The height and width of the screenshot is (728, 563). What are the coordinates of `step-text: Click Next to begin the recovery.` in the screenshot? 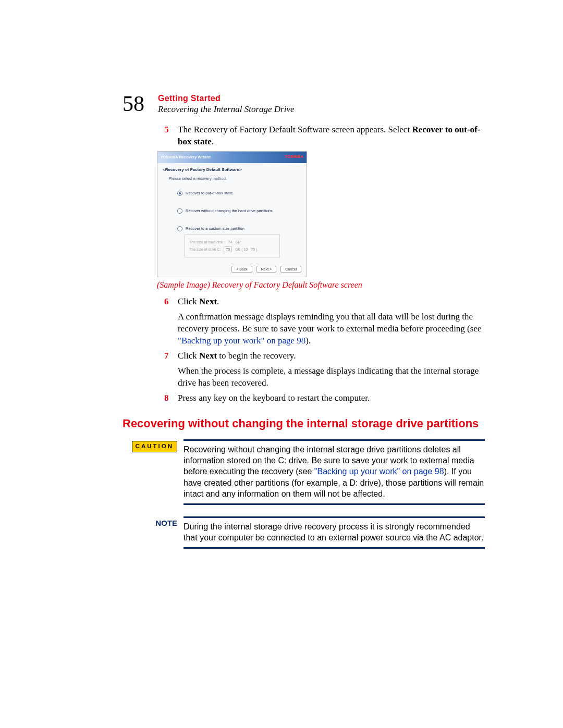 It's located at (332, 356).